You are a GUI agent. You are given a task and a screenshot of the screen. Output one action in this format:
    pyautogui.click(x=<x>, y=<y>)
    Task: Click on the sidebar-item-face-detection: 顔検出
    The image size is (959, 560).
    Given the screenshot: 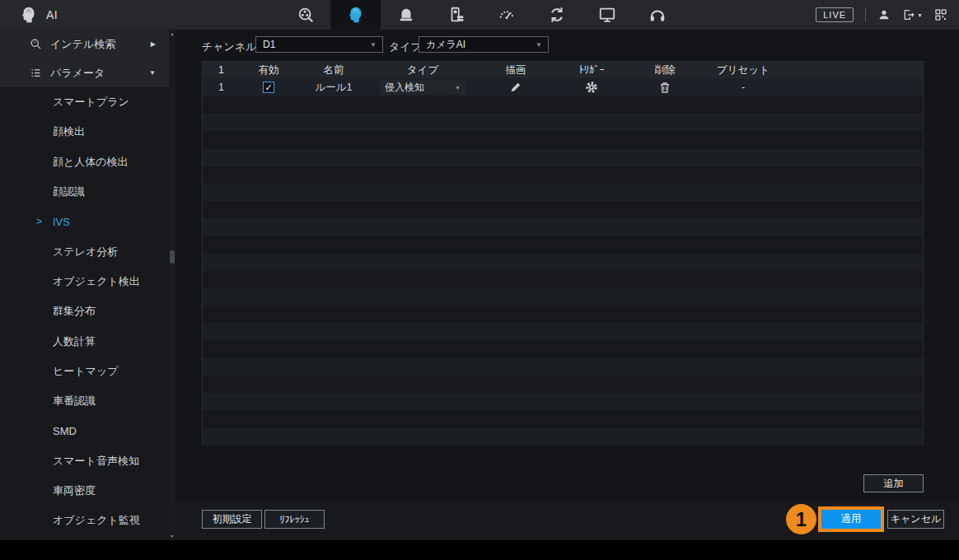 What is the action you would take?
    pyautogui.click(x=84, y=132)
    